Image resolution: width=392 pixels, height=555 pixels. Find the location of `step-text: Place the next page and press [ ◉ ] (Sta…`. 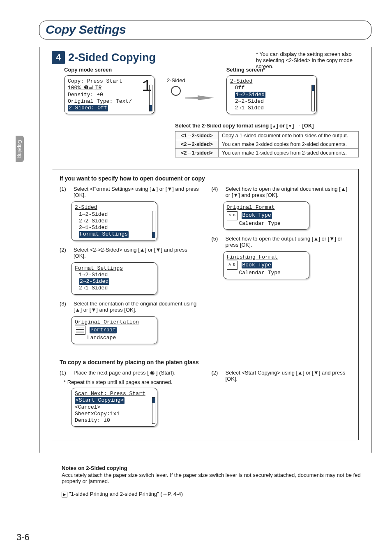

step-text: Place the next page and press [ ◉ ] (Sta… is located at coordinates (125, 372).